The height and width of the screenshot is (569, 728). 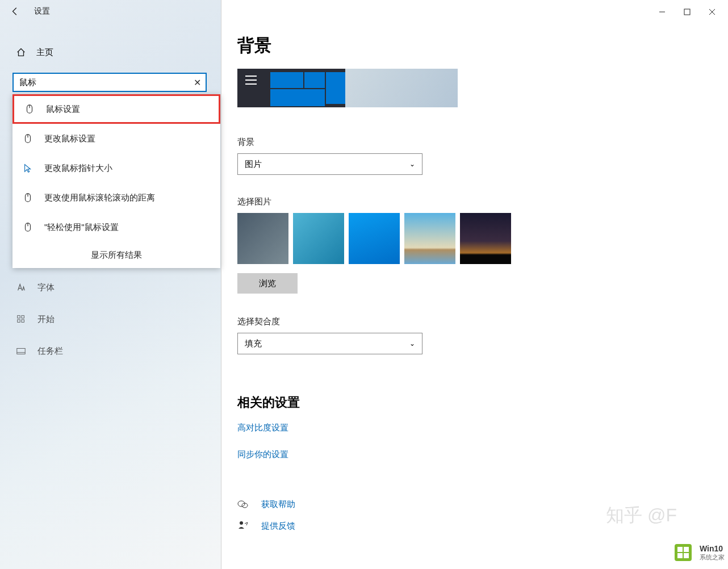 I want to click on cursor-icon, so click(x=28, y=168).